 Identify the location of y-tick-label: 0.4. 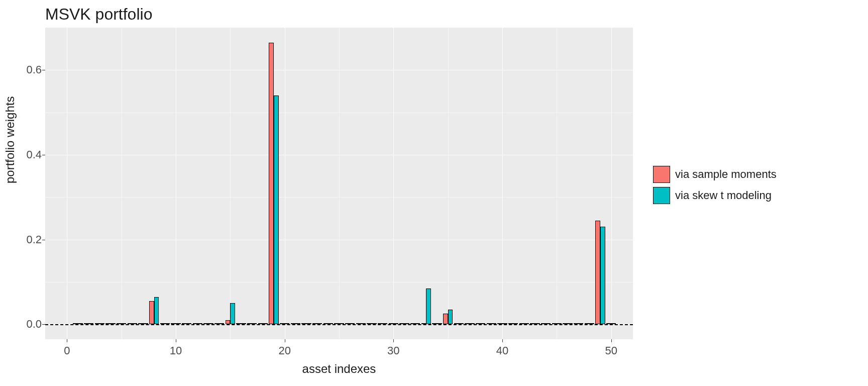
(27, 155).